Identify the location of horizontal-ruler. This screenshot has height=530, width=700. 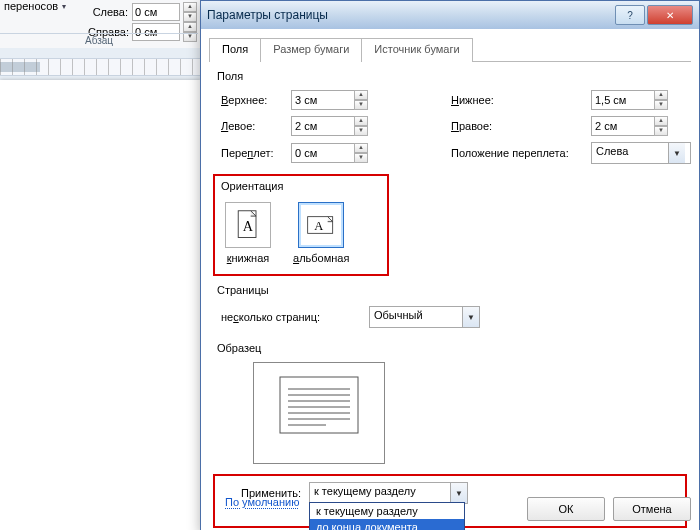
(100, 67).